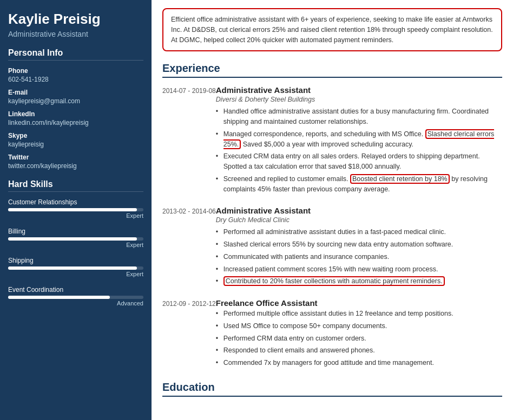 This screenshot has height=420, width=513. What do you see at coordinates (76, 114) in the screenshot?
I see `linkedin-label: LinkedIn` at bounding box center [76, 114].